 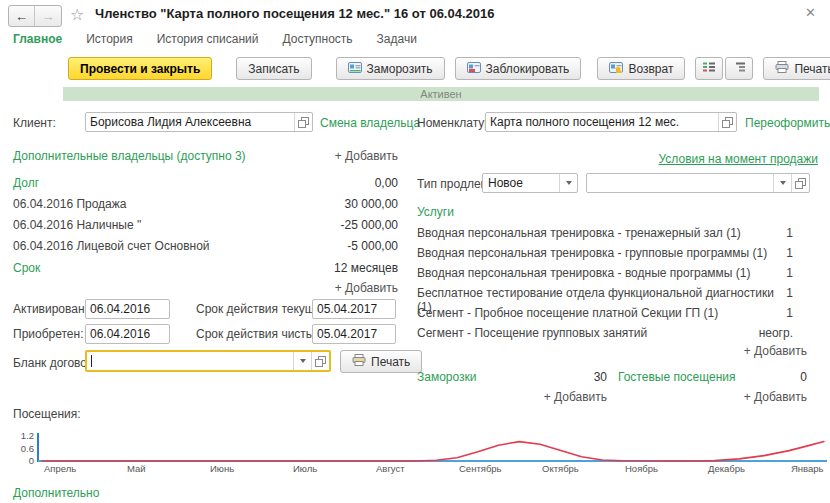 I want to click on tab-bar: Главное История История списаний Доступн…, so click(x=215, y=39).